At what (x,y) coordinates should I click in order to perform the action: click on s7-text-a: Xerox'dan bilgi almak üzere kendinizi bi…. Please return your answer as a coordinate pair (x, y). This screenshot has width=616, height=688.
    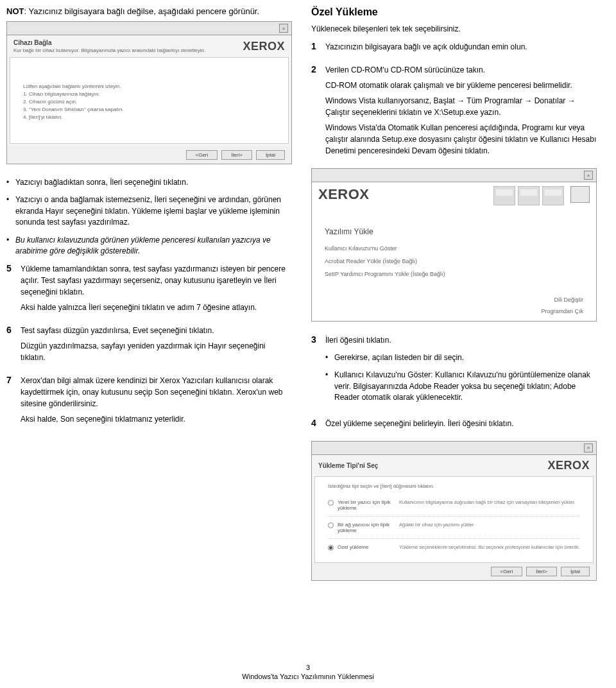
    Looking at the image, I should click on (157, 392).